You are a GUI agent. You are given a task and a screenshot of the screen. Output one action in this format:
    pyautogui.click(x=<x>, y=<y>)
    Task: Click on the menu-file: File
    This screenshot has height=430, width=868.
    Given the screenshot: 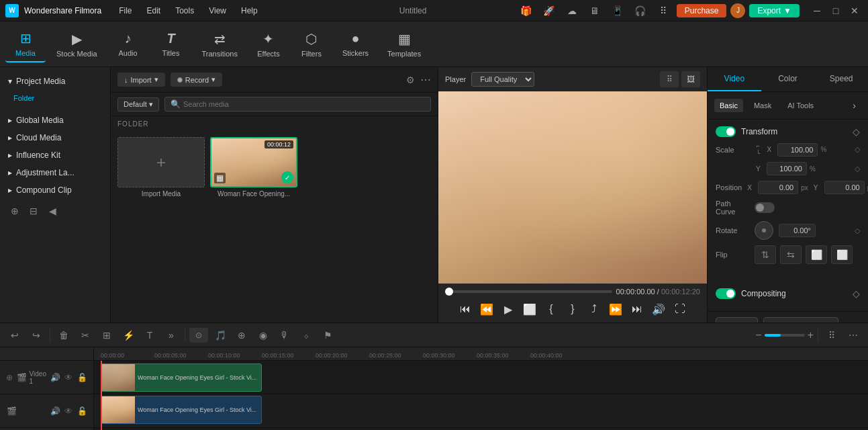 What is the action you would take?
    pyautogui.click(x=125, y=11)
    